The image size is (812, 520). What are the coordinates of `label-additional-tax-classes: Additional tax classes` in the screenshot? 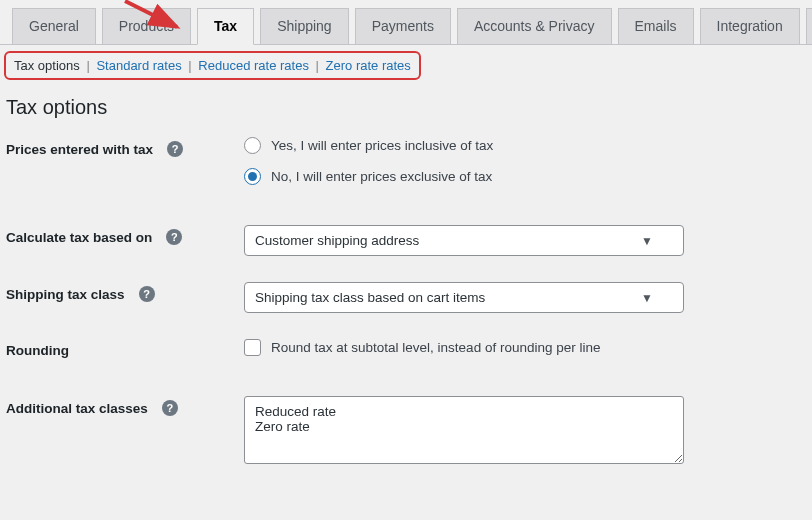 It's located at (77, 408).